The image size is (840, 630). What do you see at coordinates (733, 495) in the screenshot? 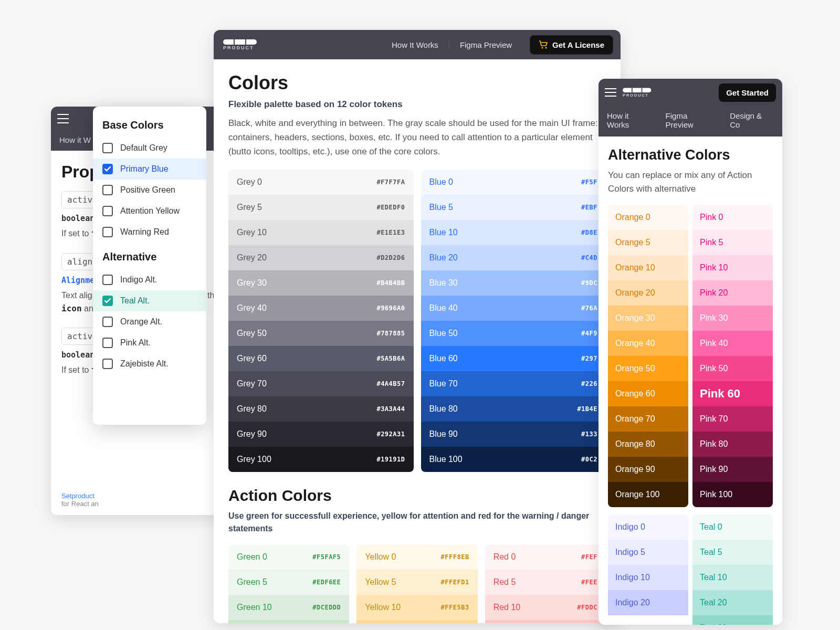
I see `swatch-row: Pink 100` at bounding box center [733, 495].